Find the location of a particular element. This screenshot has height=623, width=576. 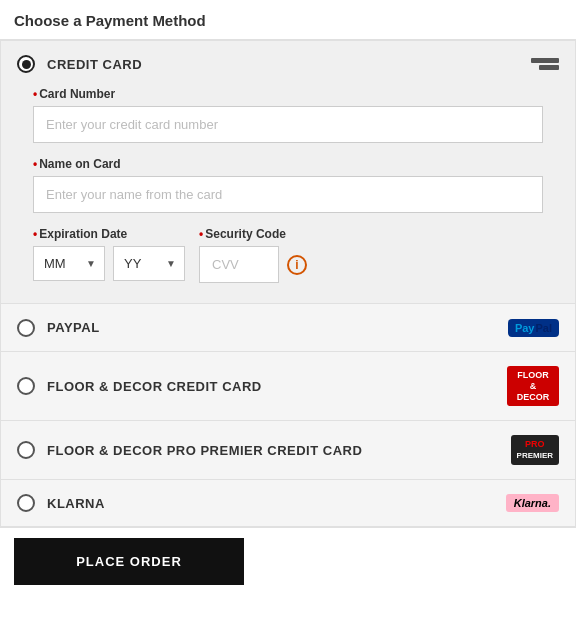

security-code-label: •Security Code is located at coordinates (253, 234).